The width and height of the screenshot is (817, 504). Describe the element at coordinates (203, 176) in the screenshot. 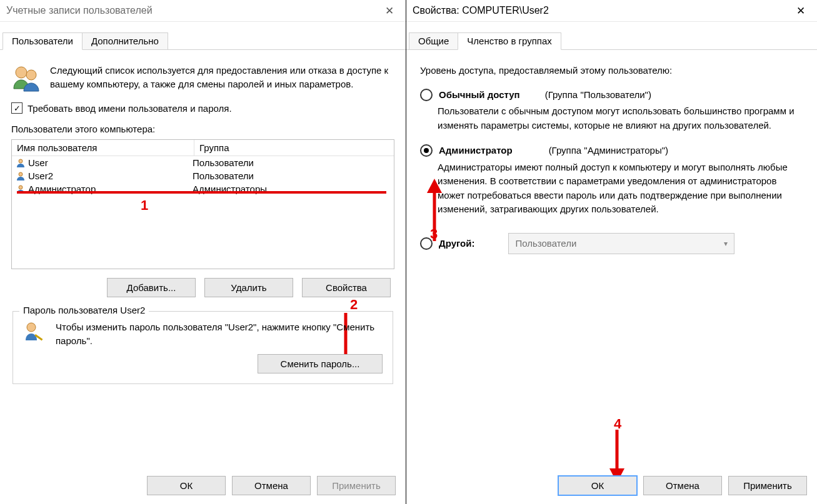

I see `table-row: User2 Пользователи` at that location.